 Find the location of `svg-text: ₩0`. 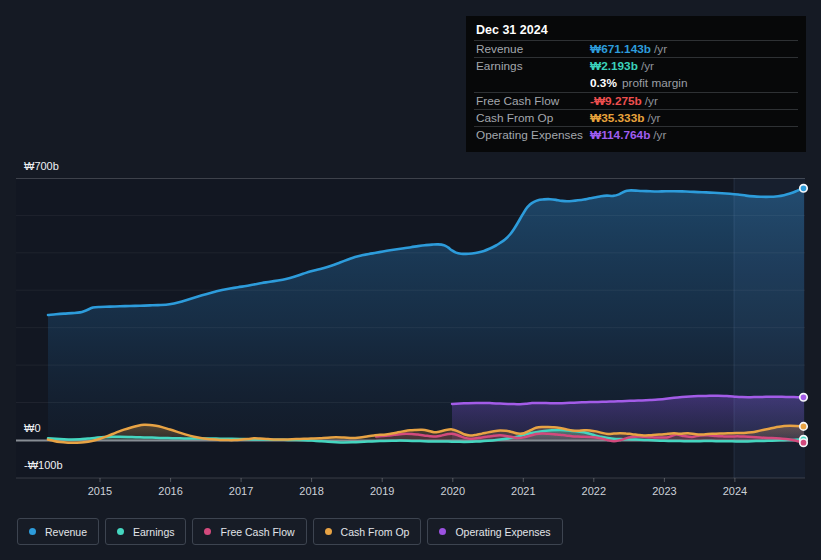

svg-text: ₩0 is located at coordinates (32, 428).